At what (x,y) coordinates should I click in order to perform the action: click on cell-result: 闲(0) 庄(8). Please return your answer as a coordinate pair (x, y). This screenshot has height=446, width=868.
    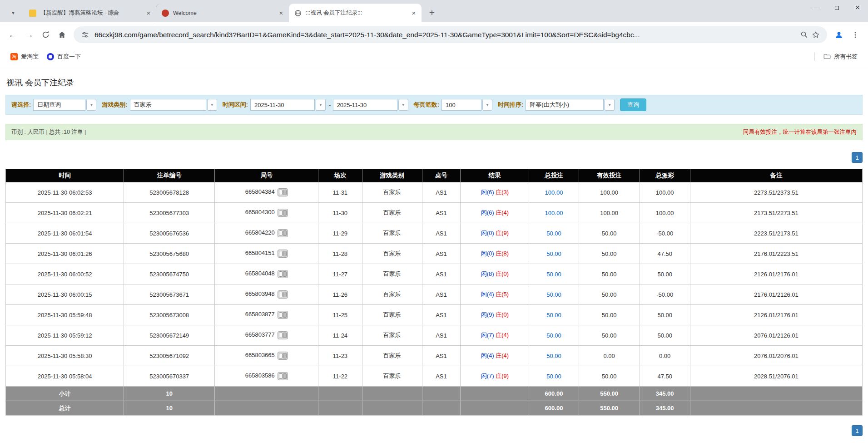
    Looking at the image, I should click on (495, 254).